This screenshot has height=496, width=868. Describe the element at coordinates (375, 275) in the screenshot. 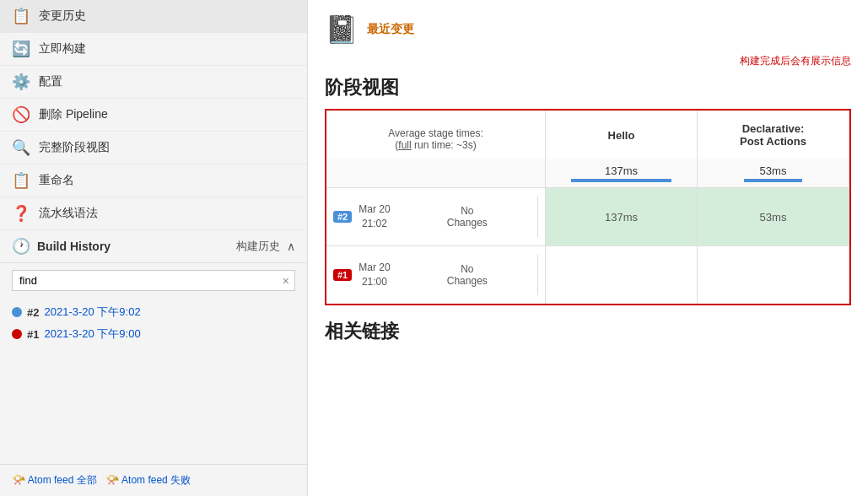

I see `build-date-1: Mar 20 21:00` at that location.